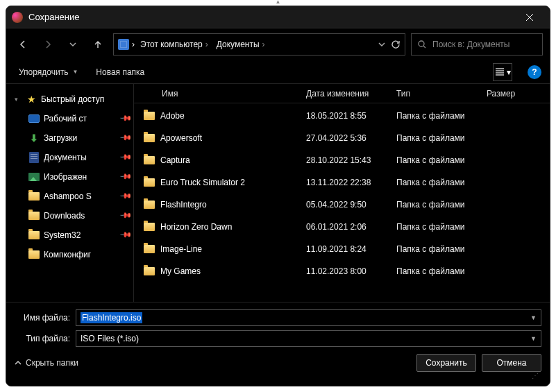  What do you see at coordinates (351, 94) in the screenshot?
I see `column-date: Дата изменения` at bounding box center [351, 94].